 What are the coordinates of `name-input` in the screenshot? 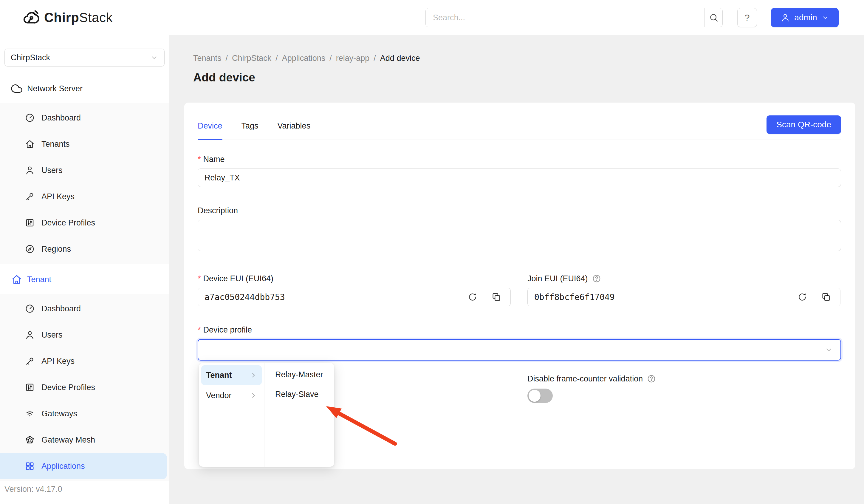 It's located at (519, 178).